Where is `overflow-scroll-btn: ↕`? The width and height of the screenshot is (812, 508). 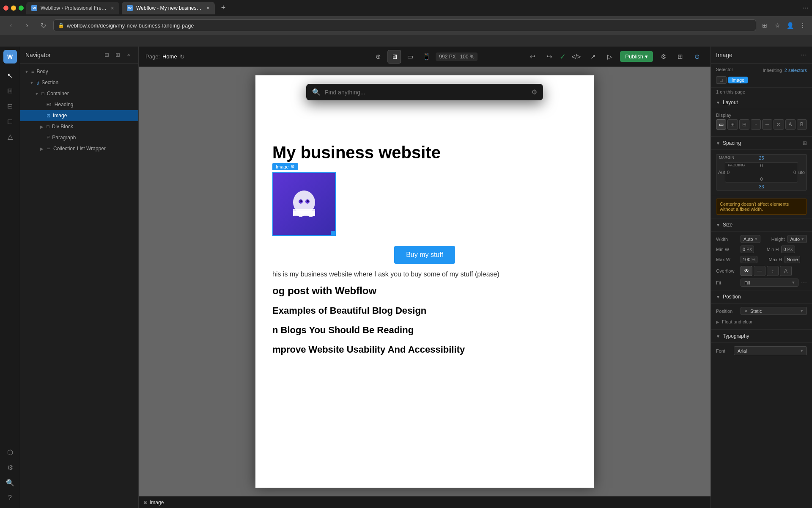
overflow-scroll-btn: ↕ is located at coordinates (773, 271).